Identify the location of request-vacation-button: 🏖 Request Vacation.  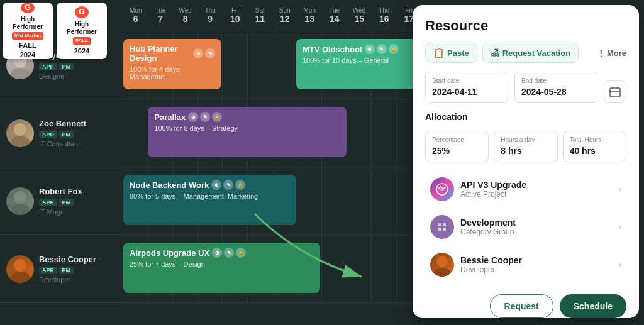
(531, 53).